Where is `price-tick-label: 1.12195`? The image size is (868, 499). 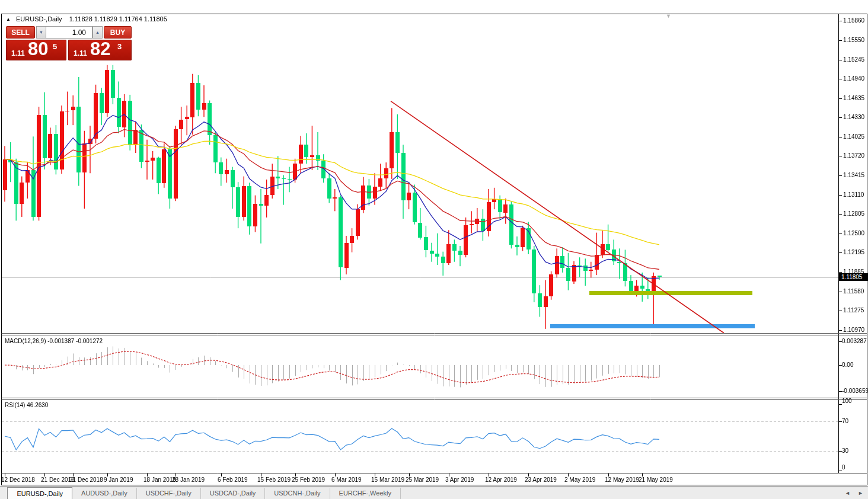 price-tick-label: 1.12195 is located at coordinates (854, 252).